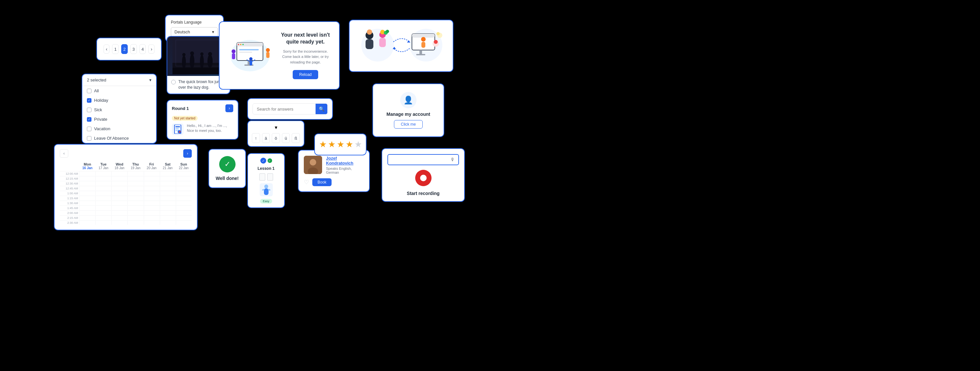 This screenshot has width=980, height=371. What do you see at coordinates (188, 154) in the screenshot?
I see `calendar-next-button: ›` at bounding box center [188, 154].